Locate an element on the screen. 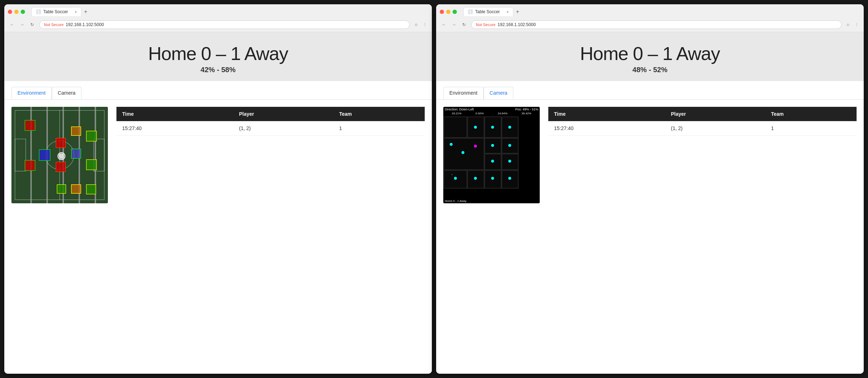 This screenshot has height=378, width=868. forward-button-1: → is located at coordinates (22, 25).